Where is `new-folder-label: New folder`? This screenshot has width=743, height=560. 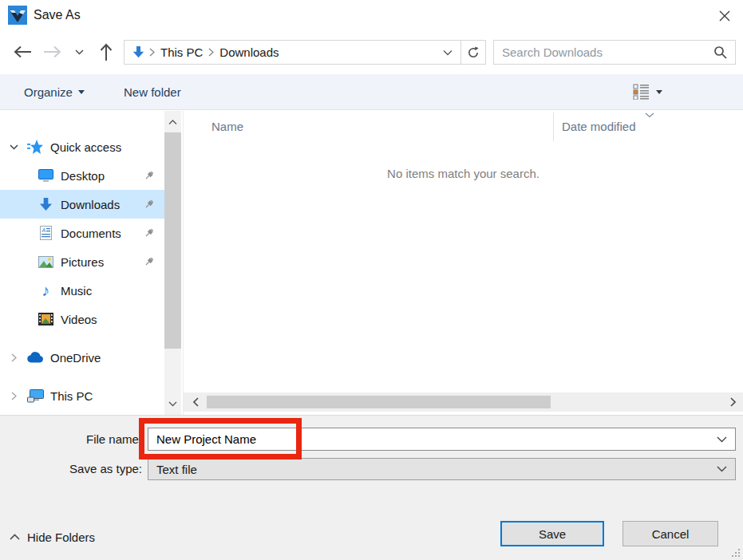
new-folder-label: New folder is located at coordinates (152, 93).